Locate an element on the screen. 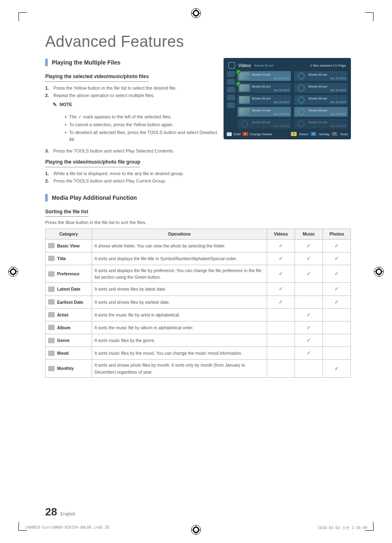  table-row: PreferenceIt sorts and displays the file… is located at coordinates (198, 274).